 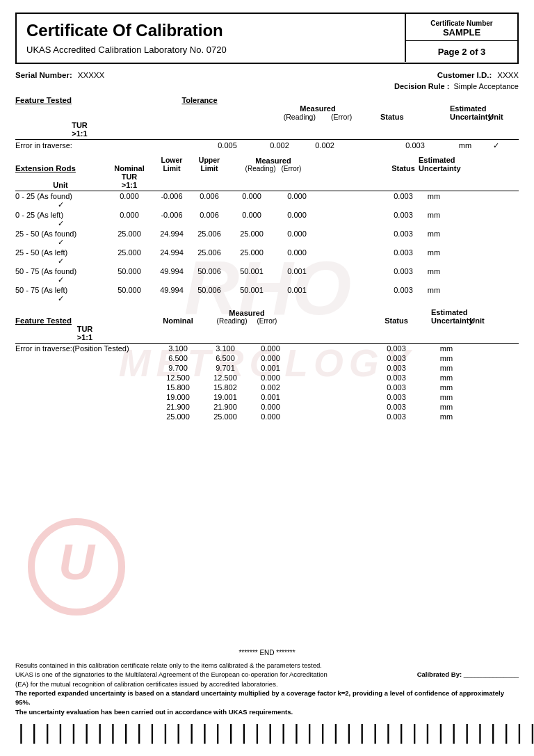 I want to click on s1-measured-header: Measured (Reading) (Error), so click(x=318, y=113).